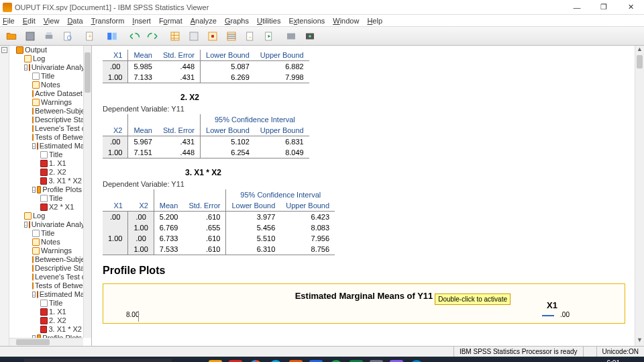 This screenshot has height=362, width=644. I want to click on run-button, so click(269, 36).